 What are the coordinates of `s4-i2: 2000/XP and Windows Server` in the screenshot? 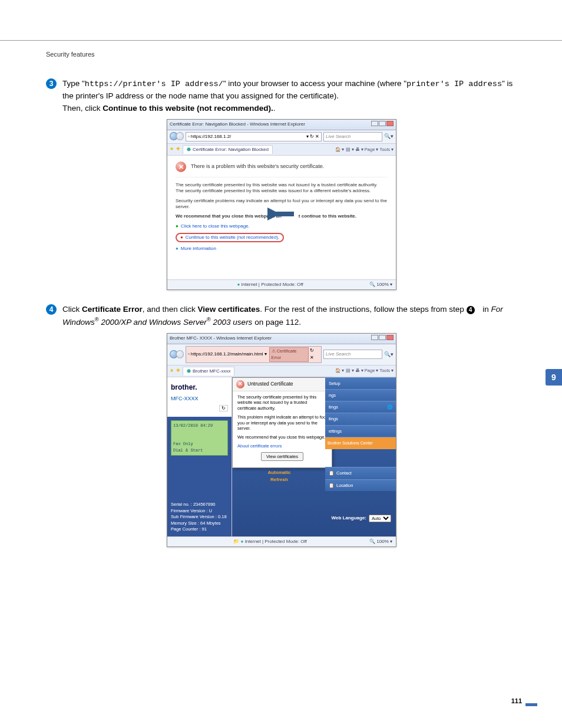 It's located at (153, 322).